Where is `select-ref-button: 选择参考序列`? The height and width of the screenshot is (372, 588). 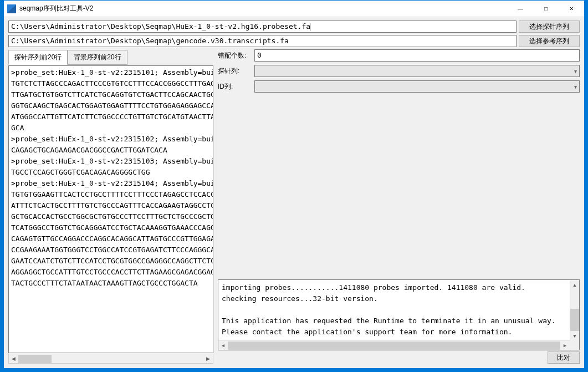
select-ref-button: 选择参考序列 is located at coordinates (549, 41).